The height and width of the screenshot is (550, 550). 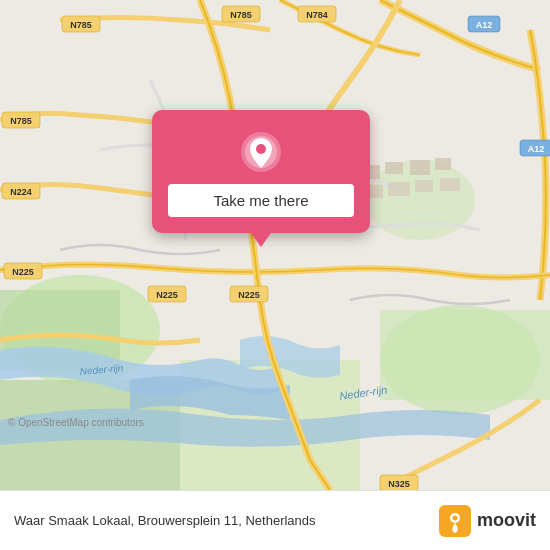 I want to click on location-info: Waar Smaak Lokaal, Brouwersplein 11, Net…, so click(x=165, y=520).